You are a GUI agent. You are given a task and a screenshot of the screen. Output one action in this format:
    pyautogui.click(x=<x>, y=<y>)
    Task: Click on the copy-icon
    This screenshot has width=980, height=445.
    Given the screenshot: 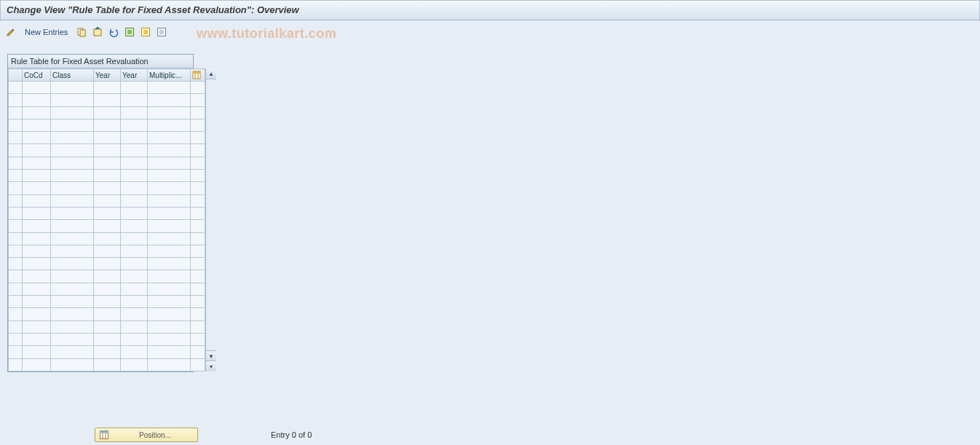 What is the action you would take?
    pyautogui.click(x=82, y=32)
    